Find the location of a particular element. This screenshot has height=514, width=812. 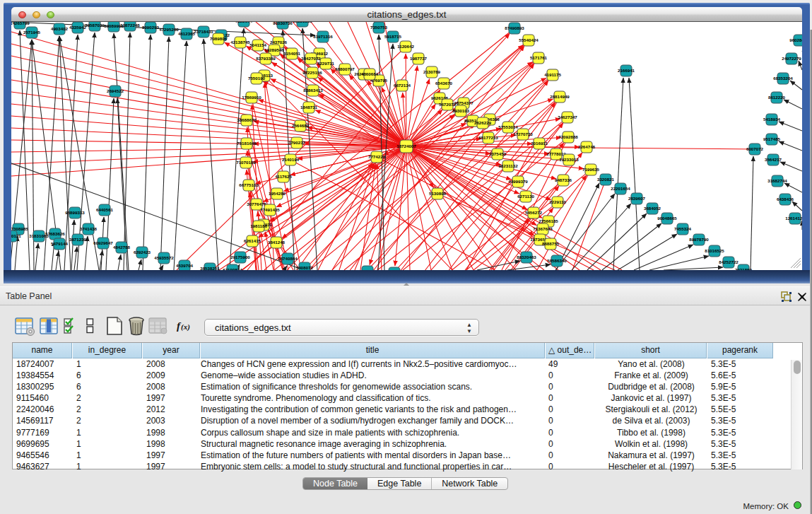

svg-text: 98231132 is located at coordinates (508, 165).